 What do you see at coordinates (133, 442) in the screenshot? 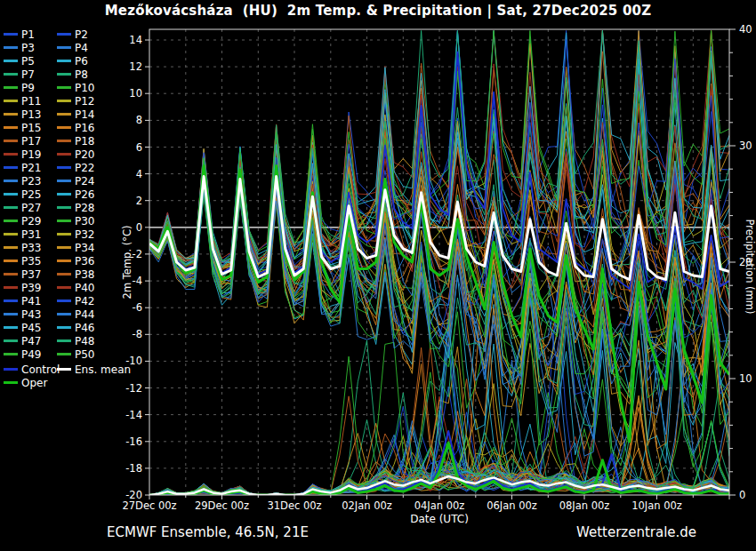
I see `svg-text: -16` at bounding box center [133, 442].